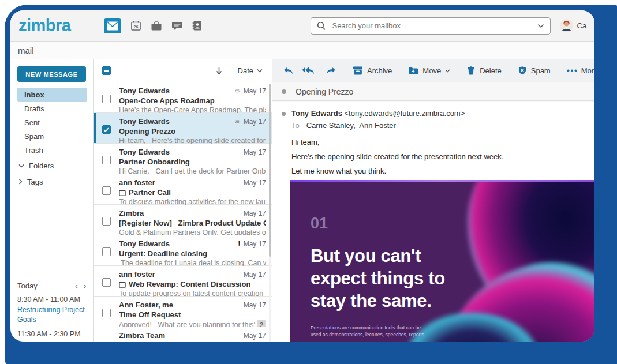 Image resolution: width=617 pixels, height=364 pixels. I want to click on spam-button: Spam, so click(534, 70).